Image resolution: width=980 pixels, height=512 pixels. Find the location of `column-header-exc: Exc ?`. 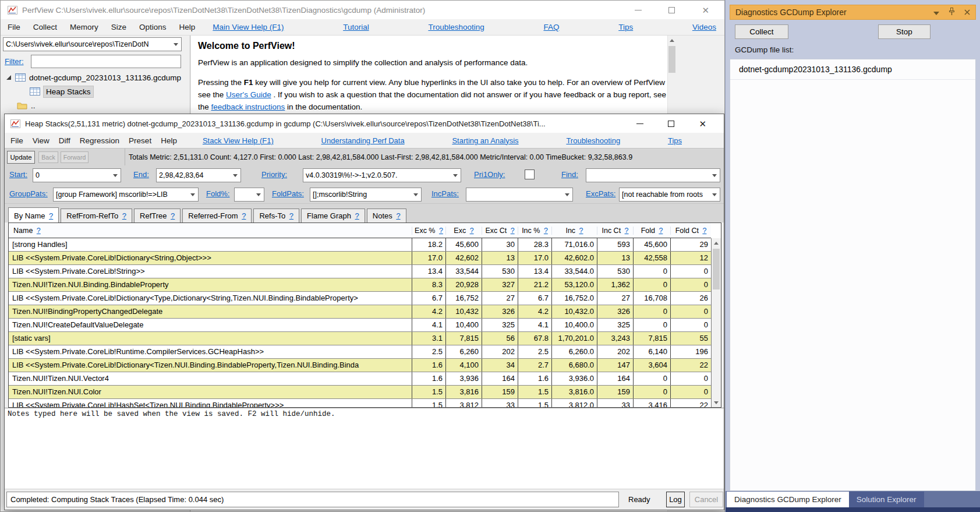

column-header-exc: Exc ? is located at coordinates (464, 231).